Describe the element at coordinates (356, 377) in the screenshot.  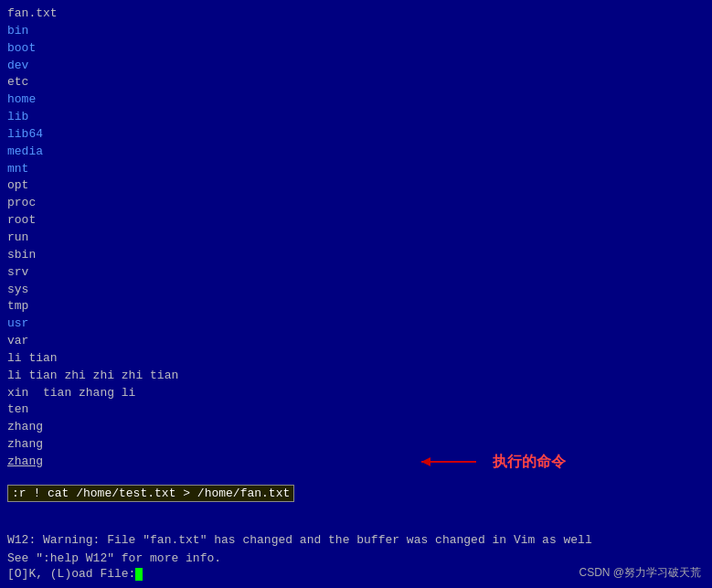
I see `terminal-line-23: li tian zhi zhi zhi tian` at that location.